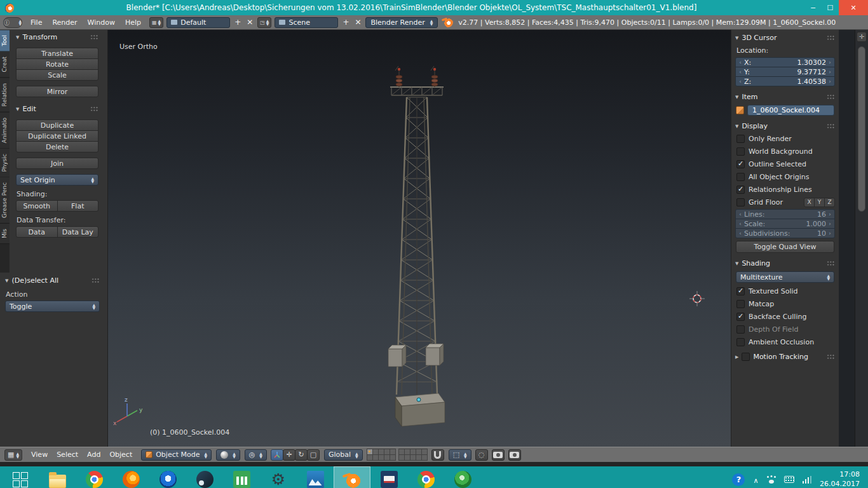 The width and height of the screenshot is (868, 488). What do you see at coordinates (238, 22) in the screenshot?
I see `add-layout-button: +` at bounding box center [238, 22].